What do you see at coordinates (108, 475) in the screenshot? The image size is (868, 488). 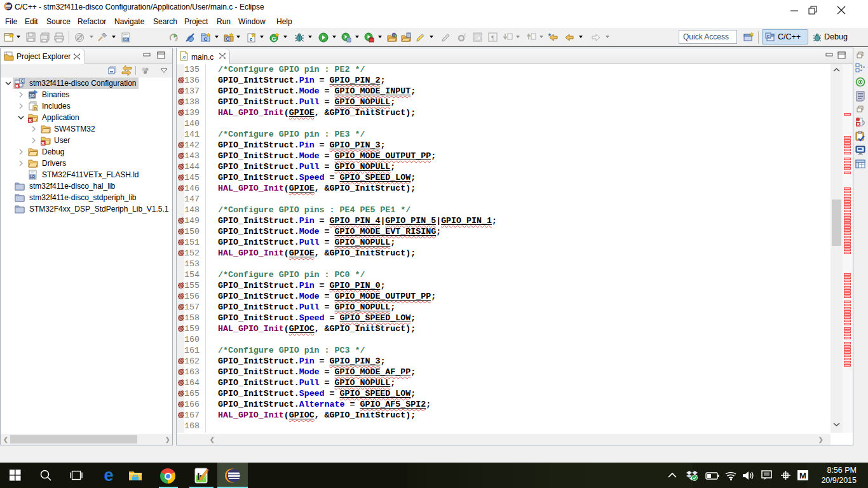 I see `svg-text: e` at bounding box center [108, 475].